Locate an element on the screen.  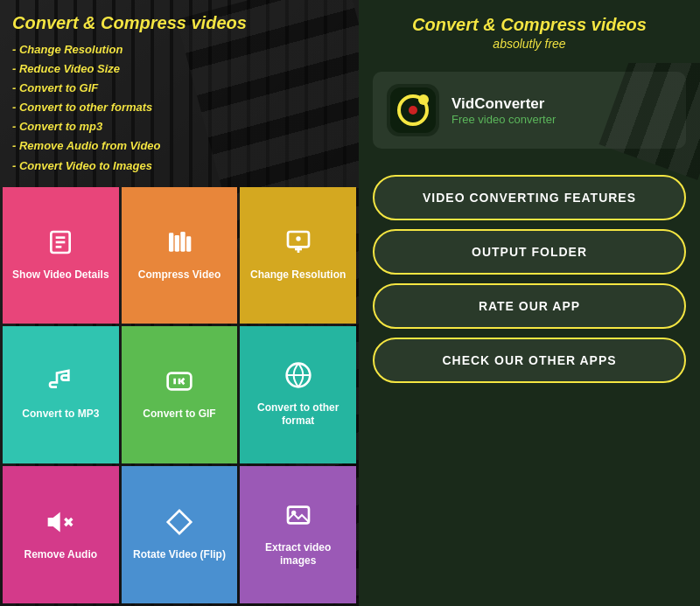
menu-btn-rate-our-app: RATE OUR APP is located at coordinates (529, 306).